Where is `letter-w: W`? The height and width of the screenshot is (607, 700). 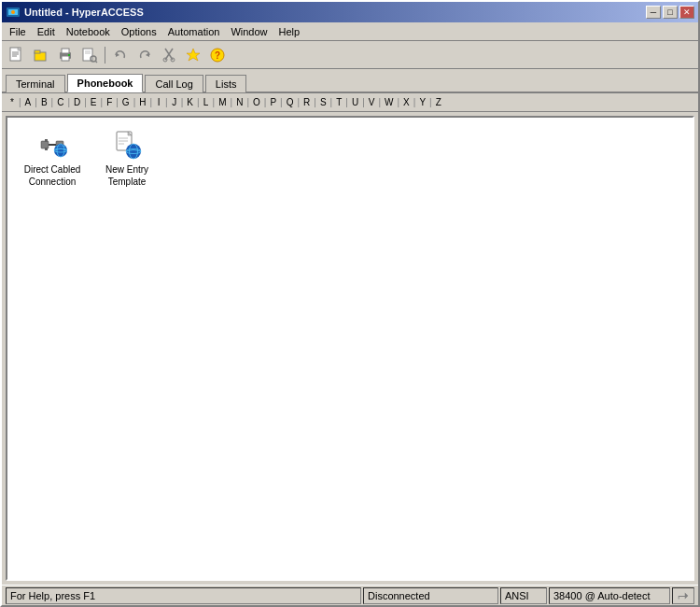 letter-w: W is located at coordinates (388, 103).